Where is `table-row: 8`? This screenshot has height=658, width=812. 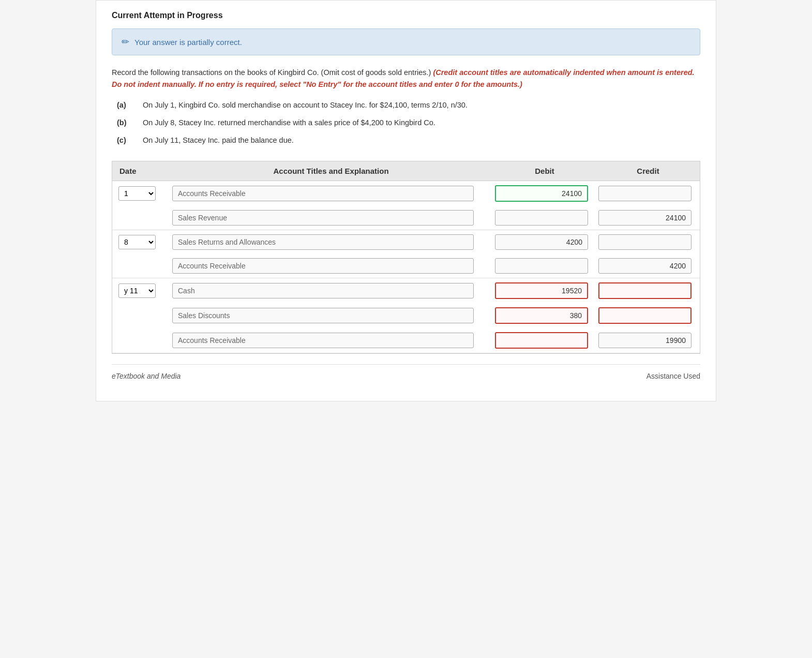 table-row: 8 is located at coordinates (406, 242).